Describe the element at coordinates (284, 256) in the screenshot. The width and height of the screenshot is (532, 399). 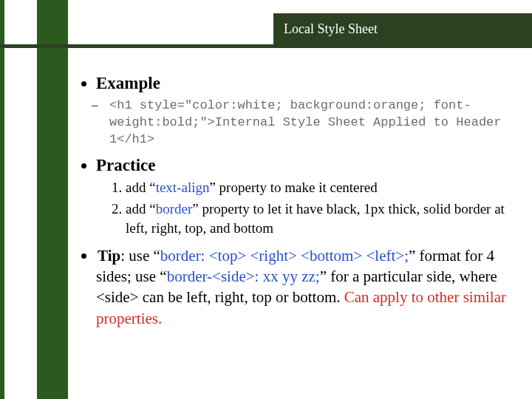
I see `tip-b1: border: <top> <right> <bottom> <left>;` at that location.